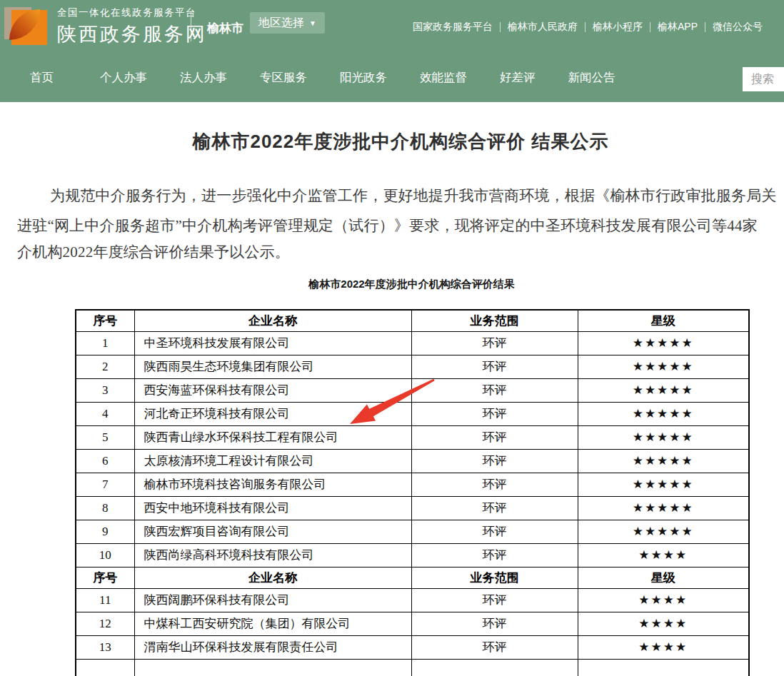 This screenshot has height=676, width=784. What do you see at coordinates (592, 78) in the screenshot?
I see `nav-item-7: 新闻公告` at bounding box center [592, 78].